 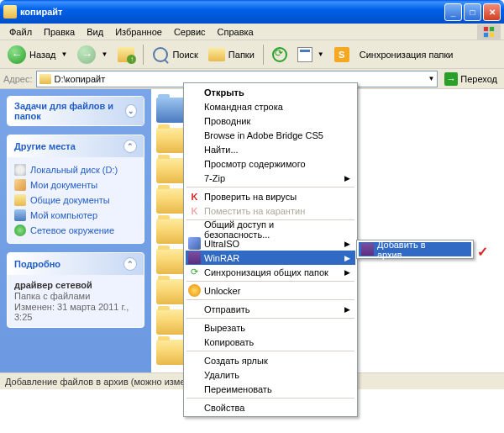 I want to click on submenu-label: Добавить в архив..., so click(x=417, y=250).